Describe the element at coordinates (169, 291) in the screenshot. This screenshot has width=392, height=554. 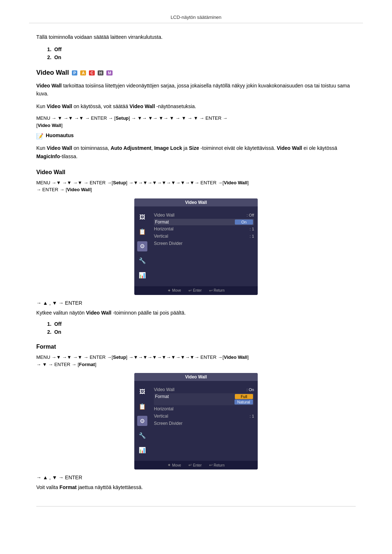
I see `move-icon: ✦` at that location.